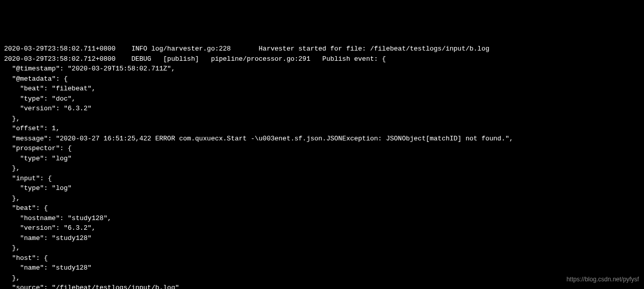  I want to click on log-line: "prospector": {, so click(322, 149).